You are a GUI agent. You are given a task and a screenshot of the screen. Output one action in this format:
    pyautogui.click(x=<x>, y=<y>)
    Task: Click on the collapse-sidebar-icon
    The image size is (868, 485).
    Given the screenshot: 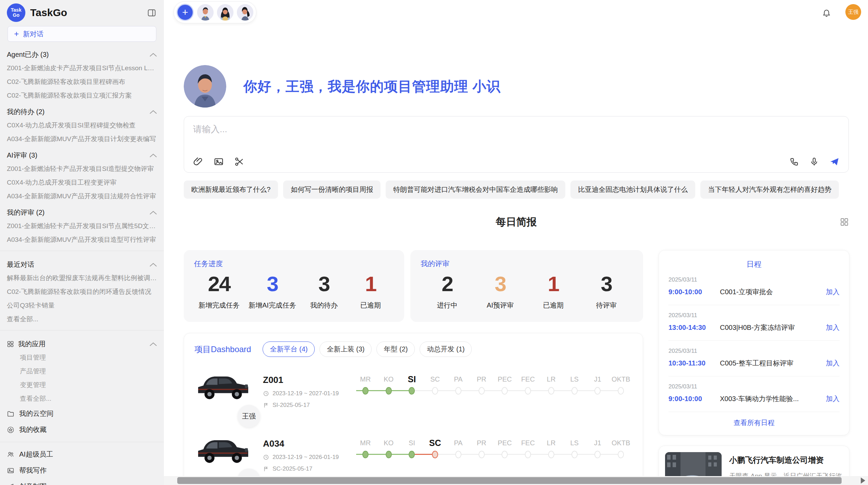 What is the action you would take?
    pyautogui.click(x=152, y=13)
    